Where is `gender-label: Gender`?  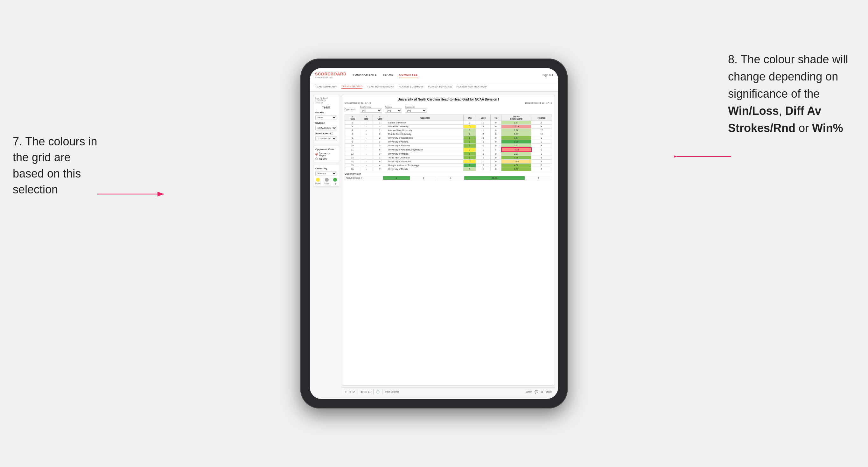
gender-label: Gender is located at coordinates (326, 113).